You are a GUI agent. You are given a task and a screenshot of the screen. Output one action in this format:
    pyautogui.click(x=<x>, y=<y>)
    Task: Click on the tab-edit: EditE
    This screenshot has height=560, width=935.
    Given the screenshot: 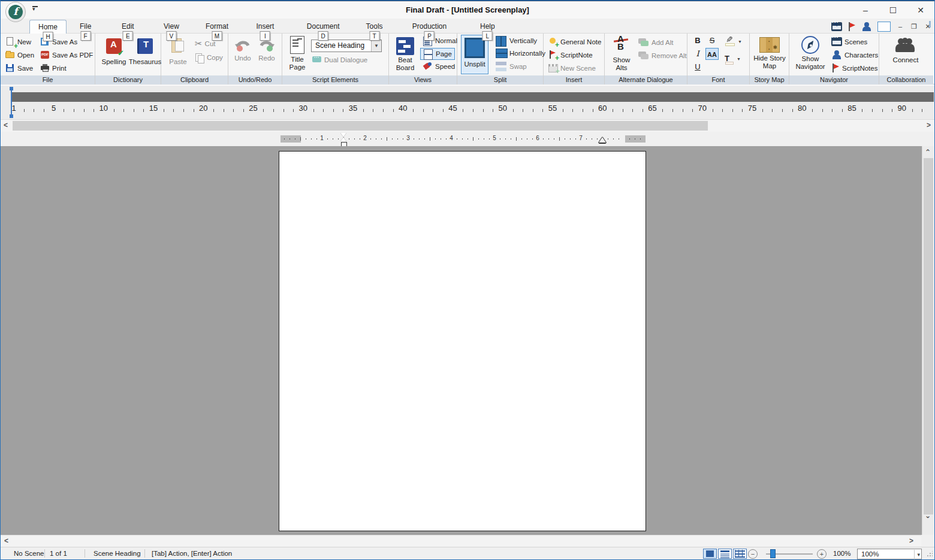 What is the action you would take?
    pyautogui.click(x=128, y=26)
    